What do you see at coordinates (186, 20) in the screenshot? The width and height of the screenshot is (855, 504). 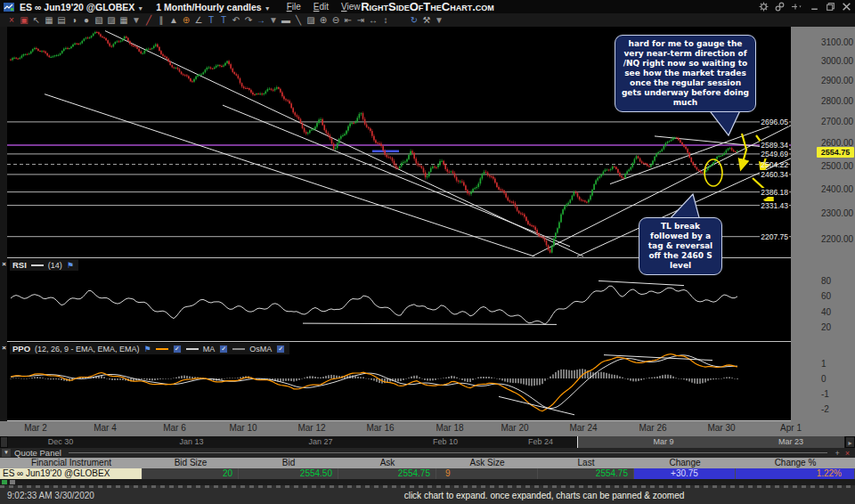 I see `target-icon: ⊕` at bounding box center [186, 20].